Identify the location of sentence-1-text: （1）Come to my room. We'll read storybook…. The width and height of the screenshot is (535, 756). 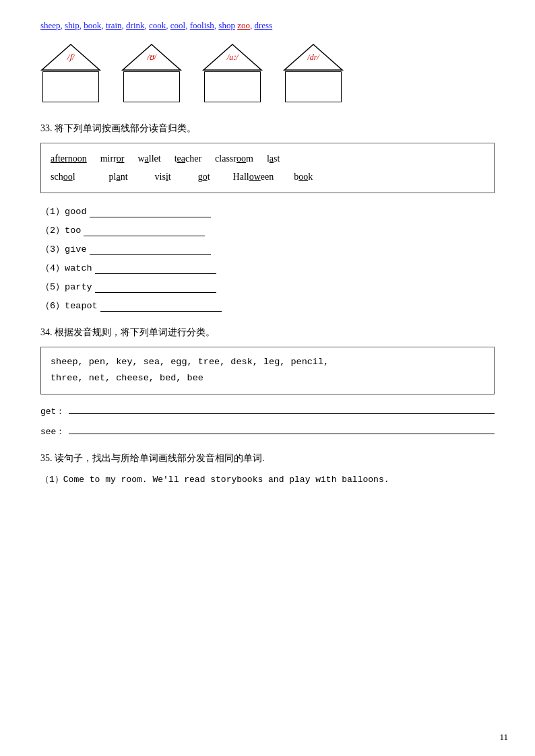
(214, 479).